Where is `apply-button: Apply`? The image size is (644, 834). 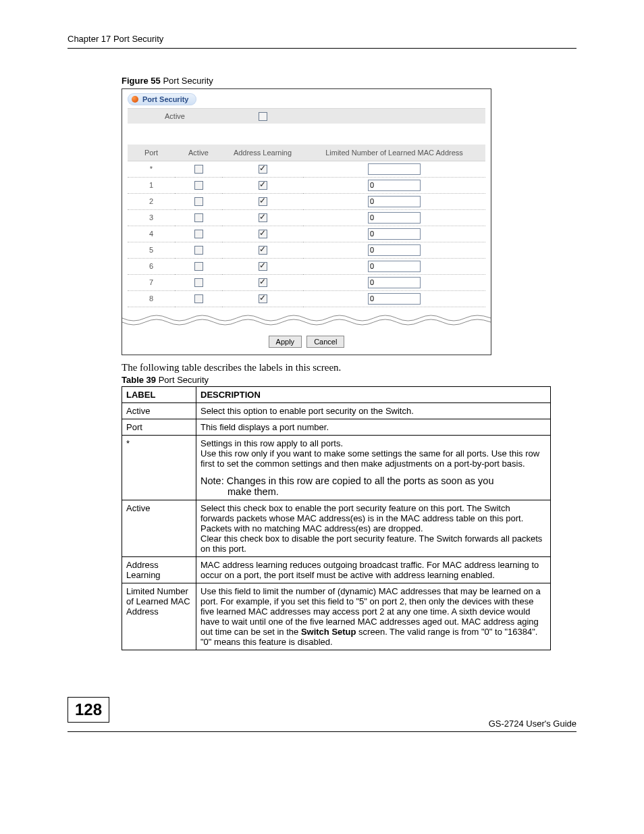 apply-button: Apply is located at coordinates (286, 342).